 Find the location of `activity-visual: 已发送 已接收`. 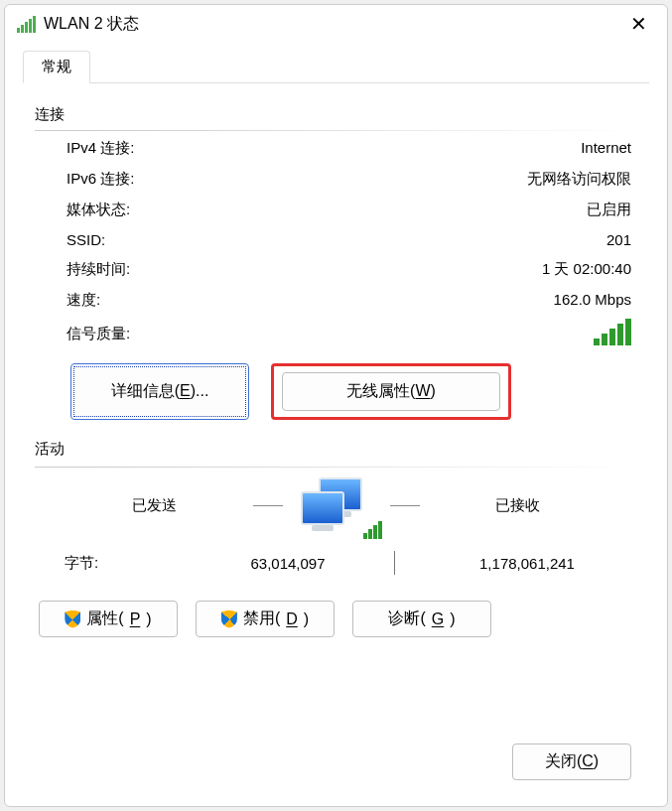

activity-visual: 已发送 已接收 is located at coordinates (336, 505).